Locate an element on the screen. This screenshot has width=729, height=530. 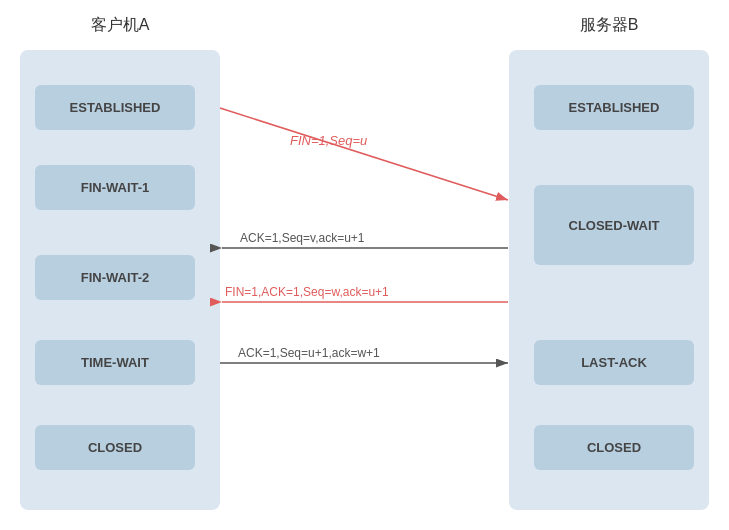
state-finwait1: FIN-WAIT-1 is located at coordinates (115, 188).